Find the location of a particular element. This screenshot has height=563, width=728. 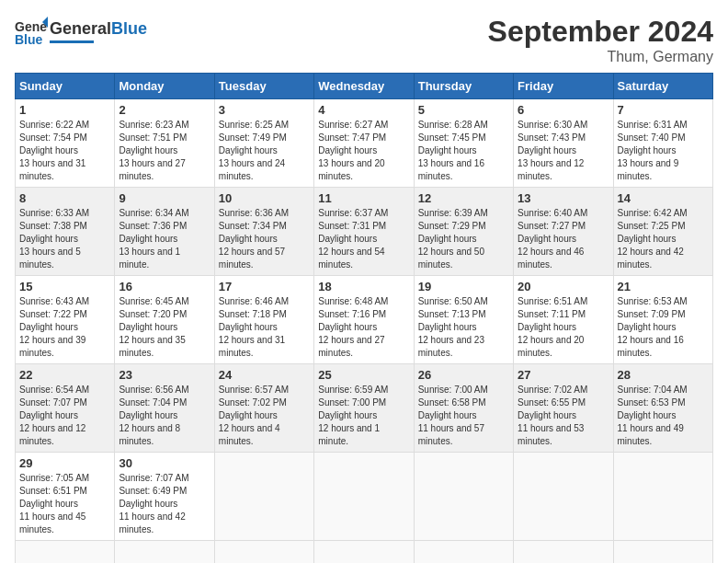

day-info: Sunrise: 7:02 AM Sunset: 6:55 PM Dayligh… is located at coordinates (563, 416).